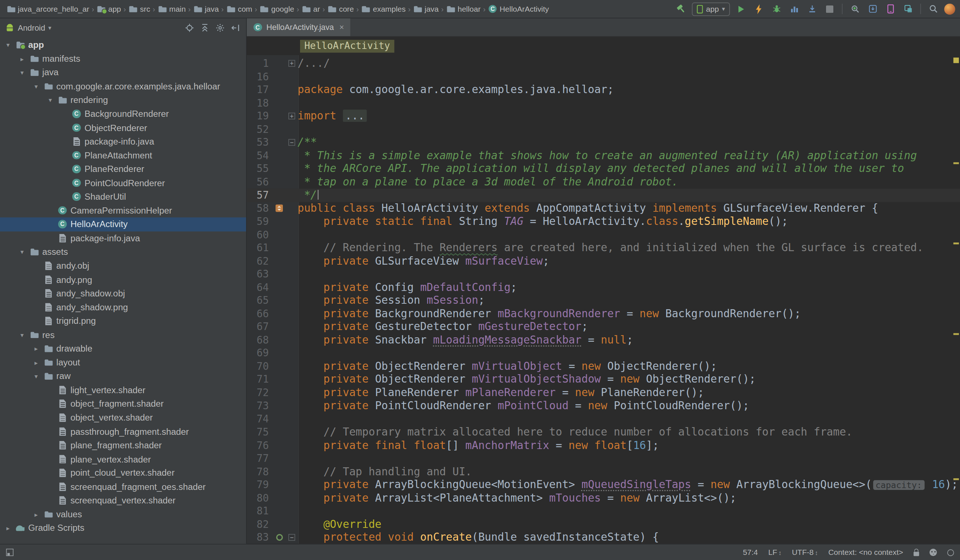 Image resolution: width=960 pixels, height=560 pixels. Describe the element at coordinates (603, 300) in the screenshot. I see `code-line-65: 65 private Session mSession;` at that location.